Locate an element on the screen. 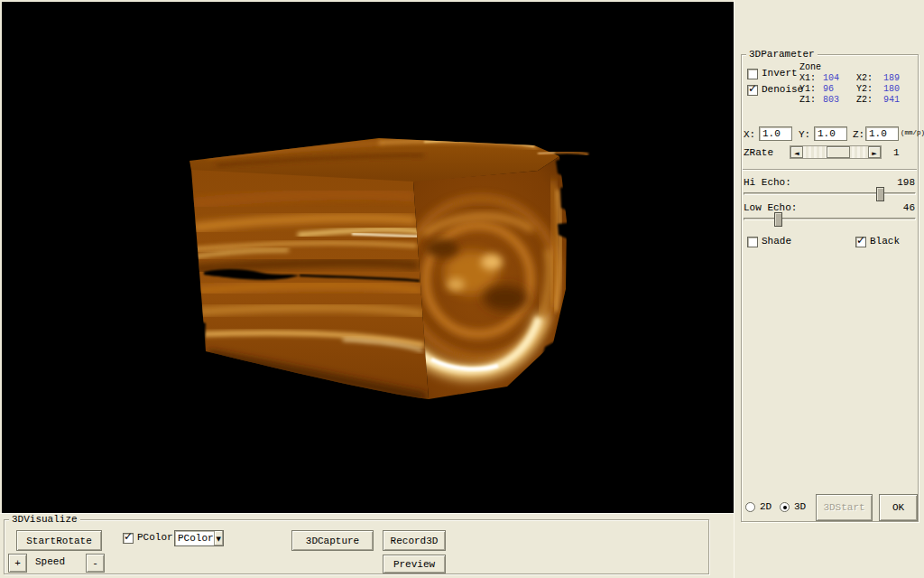 The width and height of the screenshot is (924, 578). zone-y2-label: Y2: is located at coordinates (870, 89).